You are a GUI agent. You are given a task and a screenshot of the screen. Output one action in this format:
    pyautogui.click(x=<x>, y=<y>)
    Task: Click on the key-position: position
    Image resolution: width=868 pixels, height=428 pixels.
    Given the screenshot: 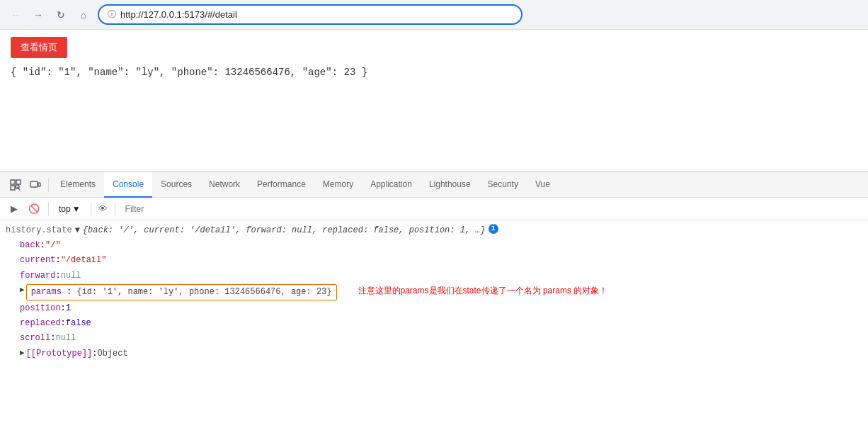 What is the action you would take?
    pyautogui.click(x=40, y=309)
    